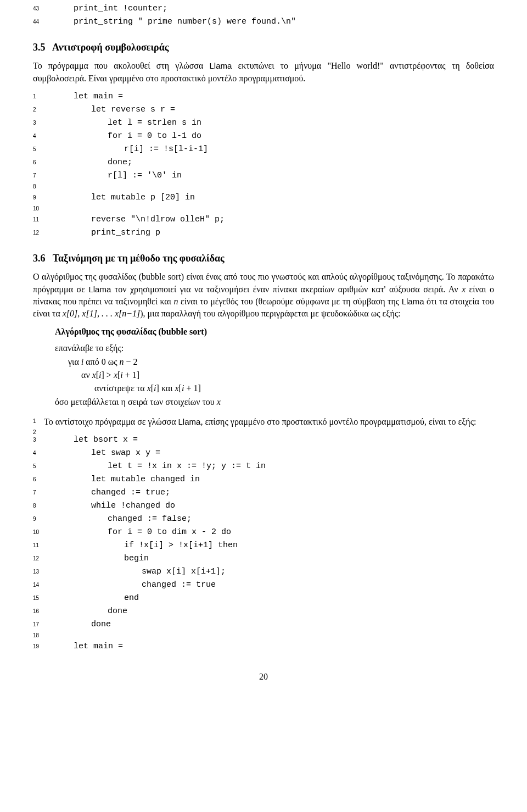 Image resolution: width=527 pixels, height=812 pixels. I want to click on line-number: 4, so click(40, 136).